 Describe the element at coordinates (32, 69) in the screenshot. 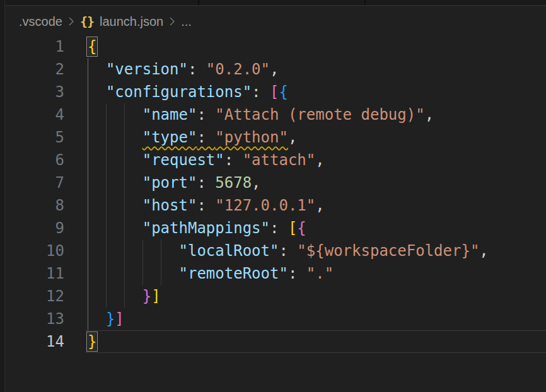

I see `line-number: 2` at that location.